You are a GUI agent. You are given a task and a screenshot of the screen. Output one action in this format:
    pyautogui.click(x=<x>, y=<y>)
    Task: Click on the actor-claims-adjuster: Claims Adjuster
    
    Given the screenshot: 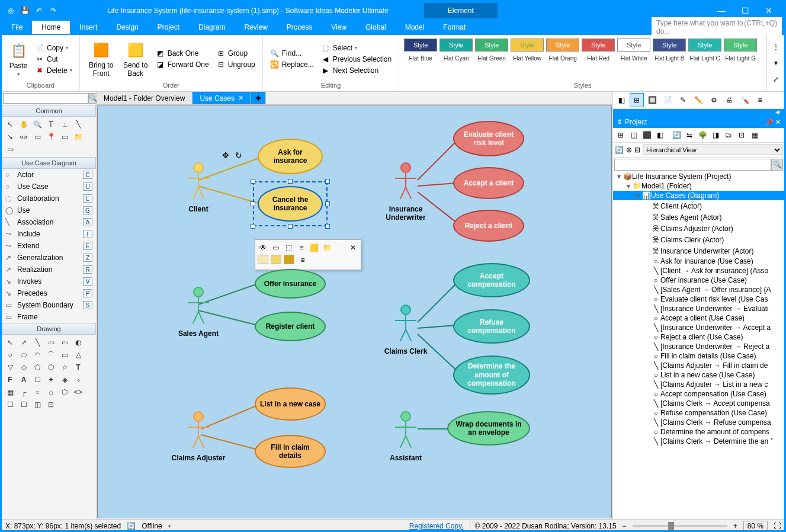 What is the action you would take?
    pyautogui.click(x=198, y=437)
    